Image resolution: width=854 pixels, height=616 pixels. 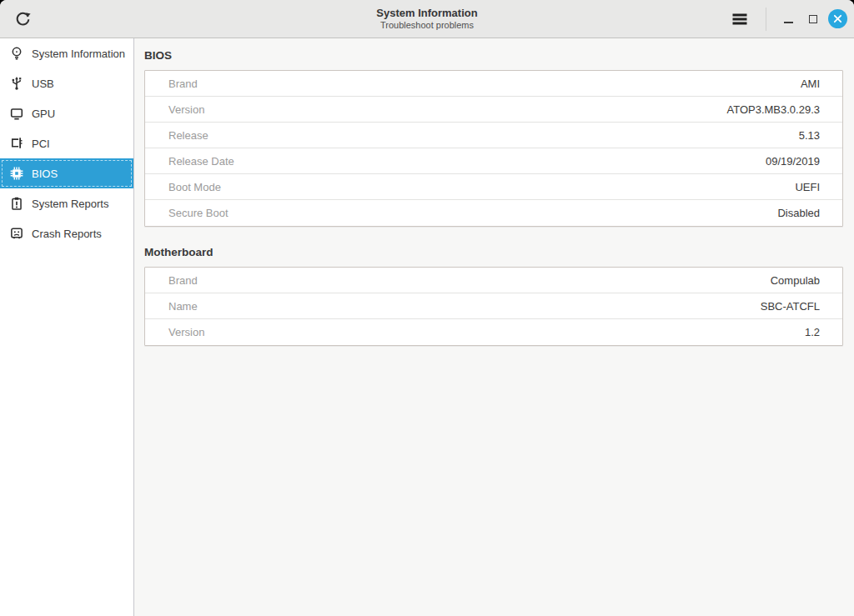 I want to click on window-subtitle: Troubleshoot problems, so click(x=427, y=25).